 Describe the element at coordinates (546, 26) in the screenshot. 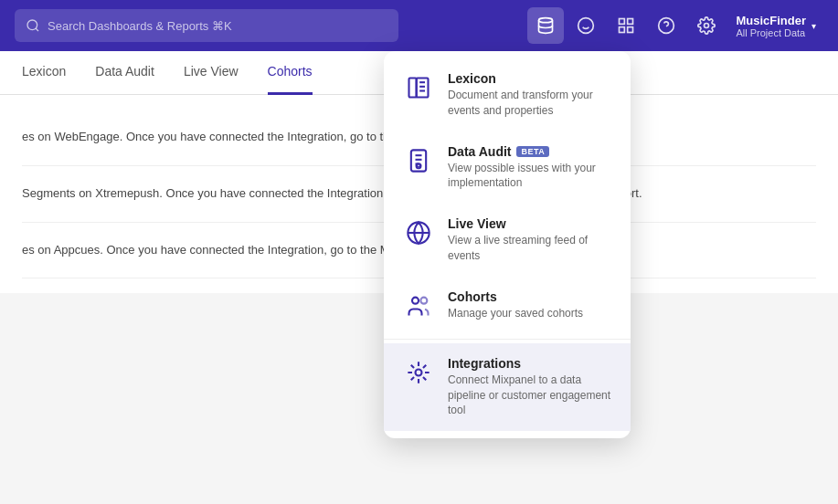

I see `database-icon` at that location.